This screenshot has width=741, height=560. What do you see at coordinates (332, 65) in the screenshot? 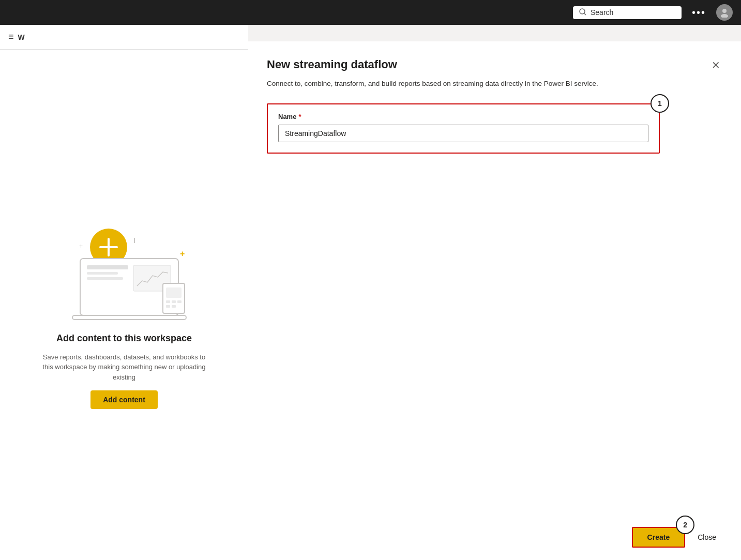
I see `modal-title: New streaming dataflow` at bounding box center [332, 65].